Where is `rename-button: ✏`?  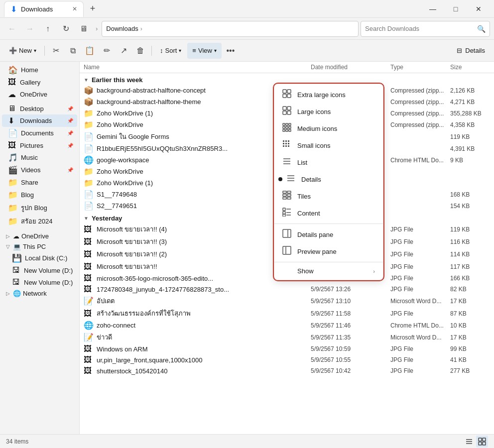
rename-button: ✏ is located at coordinates (107, 51).